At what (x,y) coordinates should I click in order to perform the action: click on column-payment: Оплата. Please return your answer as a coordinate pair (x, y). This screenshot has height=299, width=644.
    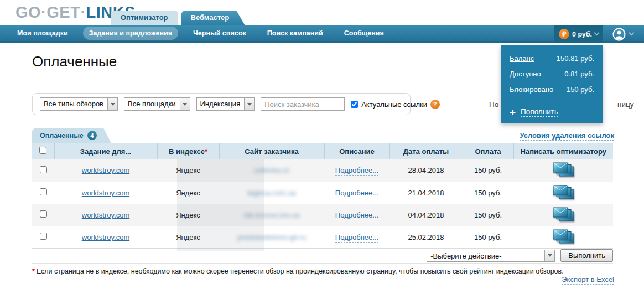
    Looking at the image, I should click on (488, 151).